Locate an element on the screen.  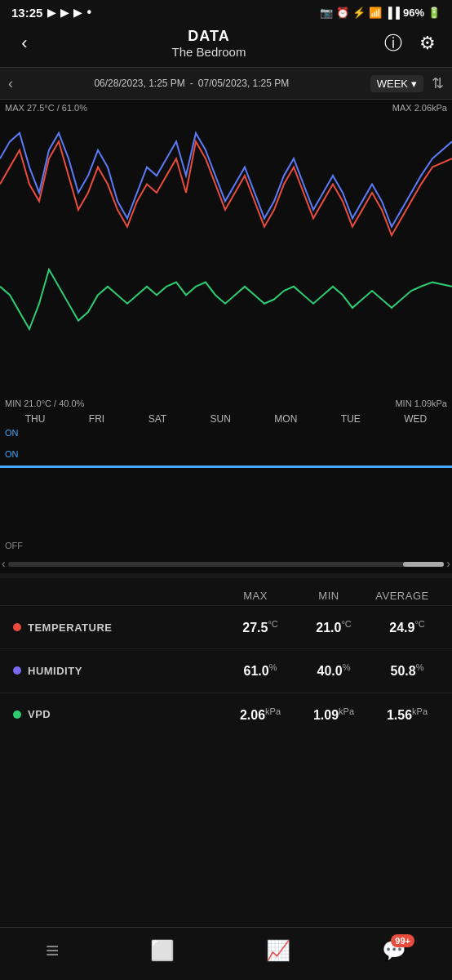
bluetooth-icon: ⚡ is located at coordinates (359, 13).